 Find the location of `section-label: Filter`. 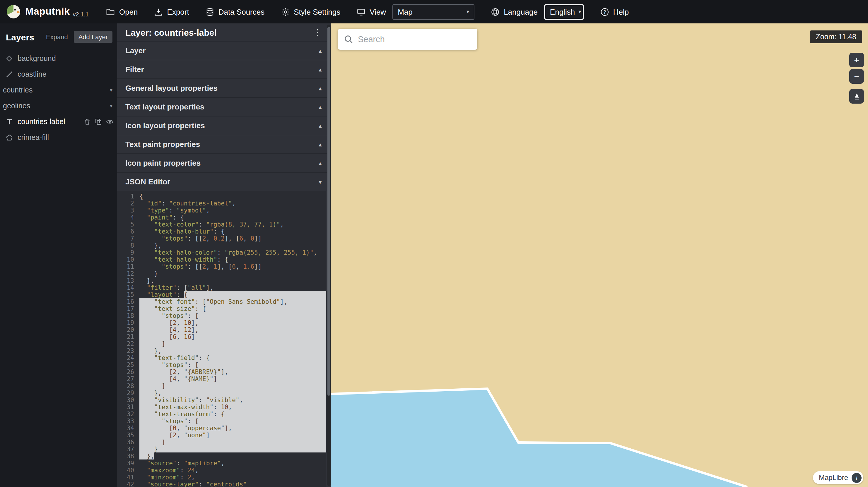

section-label: Filter is located at coordinates (135, 69).